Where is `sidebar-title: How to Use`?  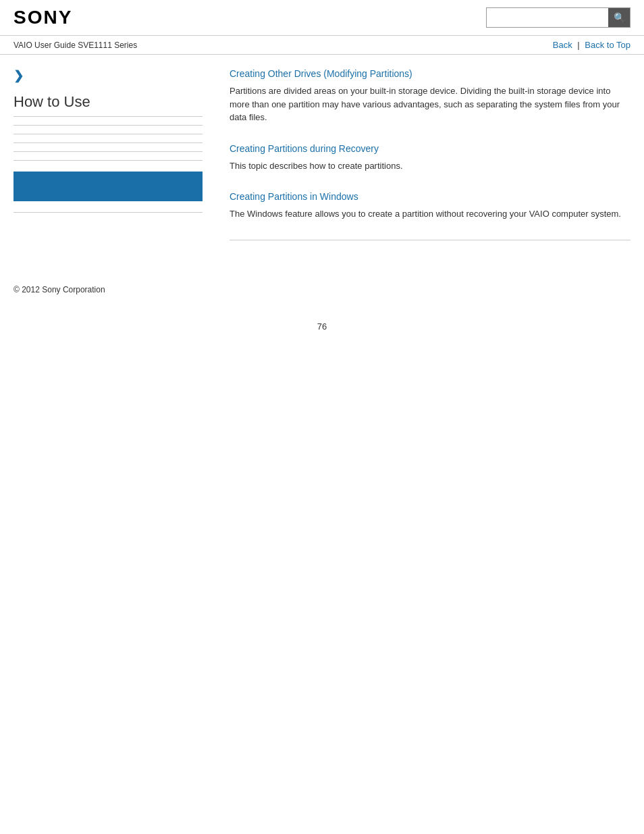
sidebar-title: How to Use is located at coordinates (108, 105).